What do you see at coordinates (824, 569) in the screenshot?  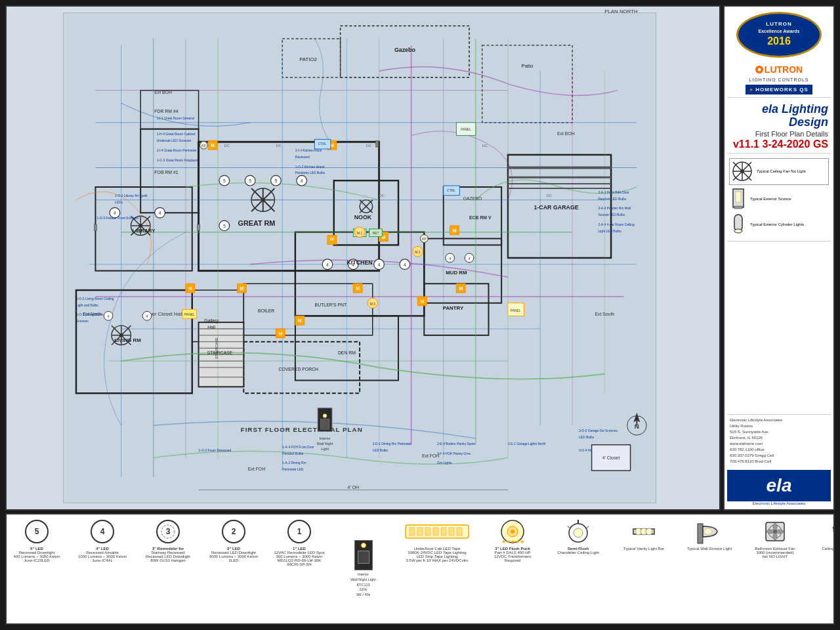 I see `legend-pendant: Ceiling Pendant Light` at bounding box center [824, 569].